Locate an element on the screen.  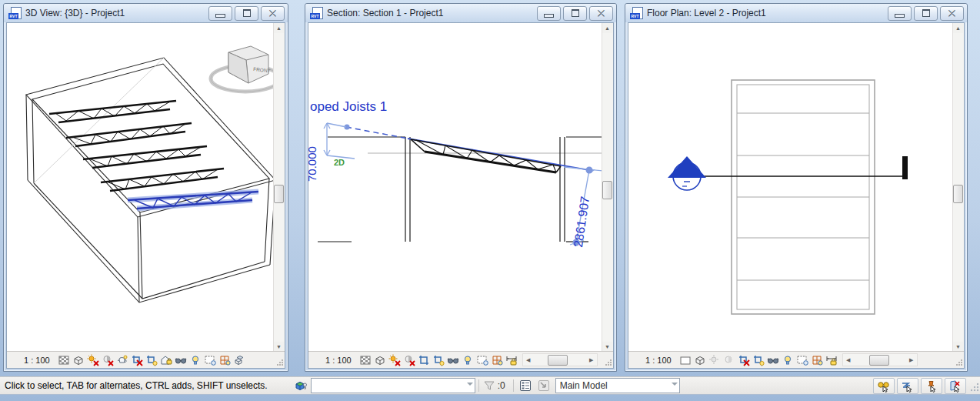
links-select-icon is located at coordinates (908, 386).